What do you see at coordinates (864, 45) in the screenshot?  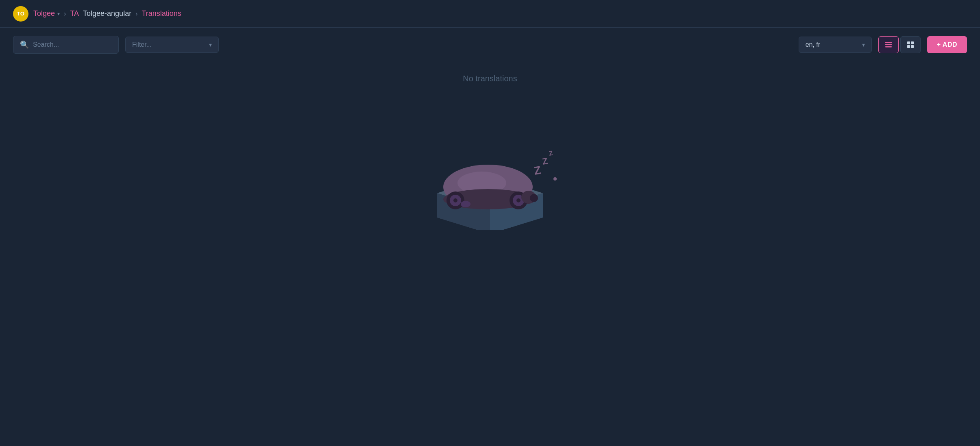 I see `language-chevron-icon: ▾` at bounding box center [864, 45].